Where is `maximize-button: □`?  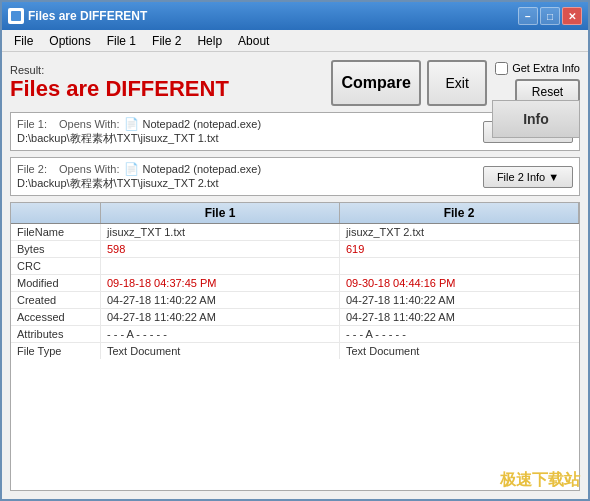
maximize-button: □ is located at coordinates (550, 16).